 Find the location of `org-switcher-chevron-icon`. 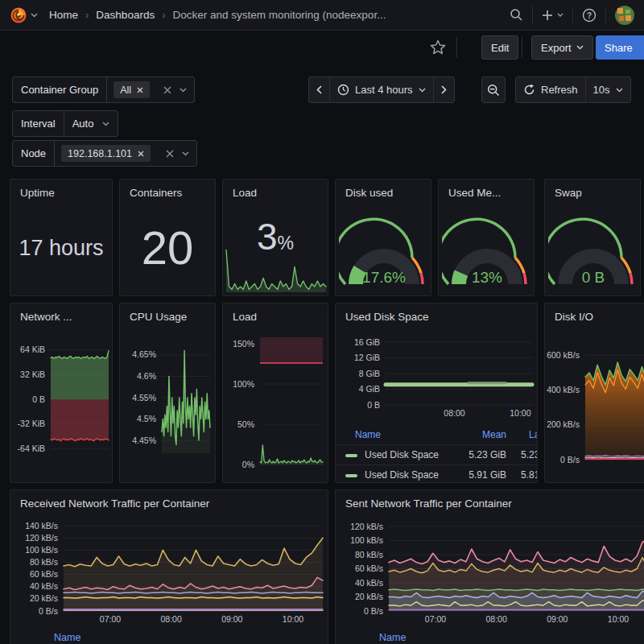

org-switcher-chevron-icon is located at coordinates (34, 15).